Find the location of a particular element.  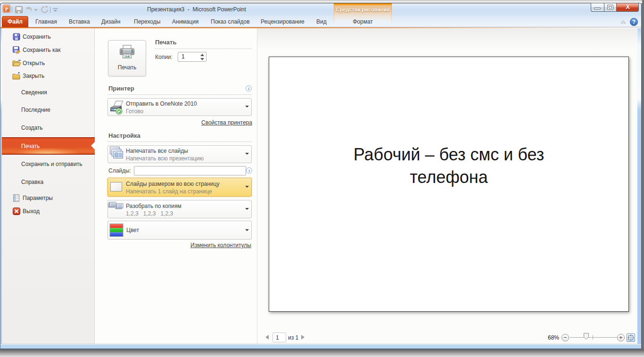

svg-text: P is located at coordinates (7, 9).